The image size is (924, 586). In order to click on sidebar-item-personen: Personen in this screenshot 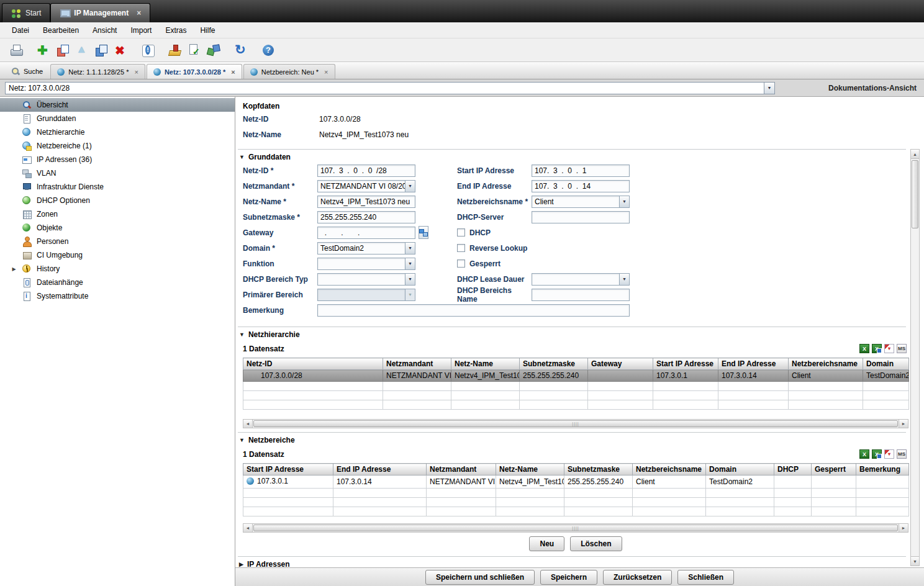, I will do `click(117, 241)`.